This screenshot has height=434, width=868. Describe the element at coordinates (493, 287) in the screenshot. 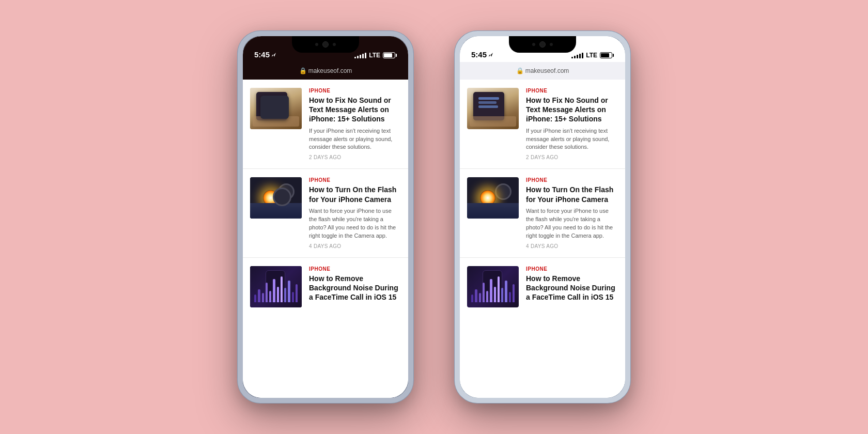

I see `article-thumb-3-light` at that location.